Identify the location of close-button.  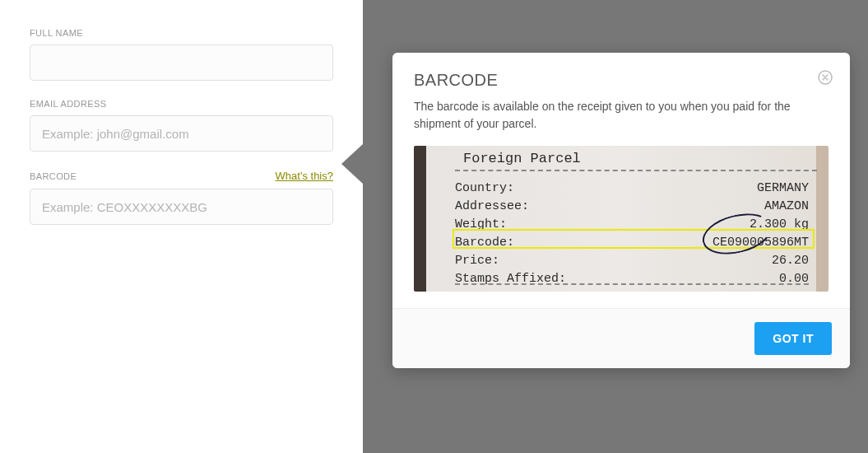
(825, 77).